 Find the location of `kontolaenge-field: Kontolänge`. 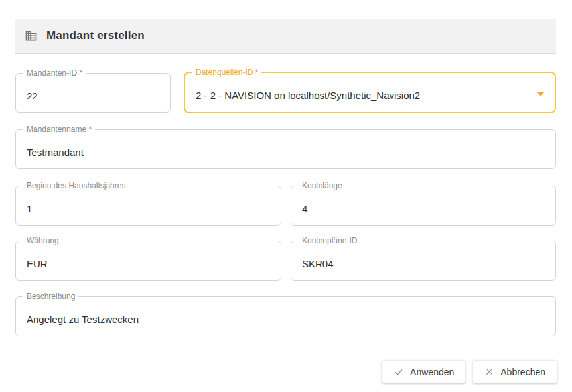

kontolaenge-field: Kontolänge is located at coordinates (423, 206).